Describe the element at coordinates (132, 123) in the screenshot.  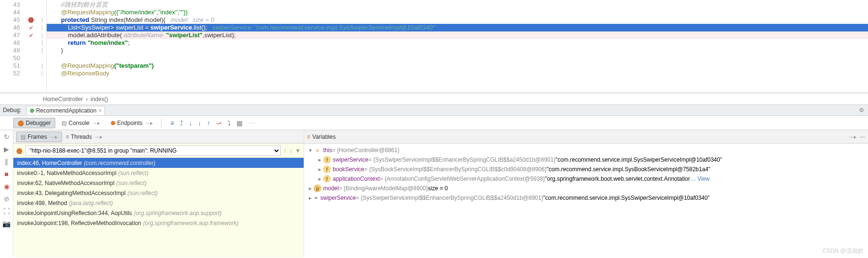
I see `tab-endpoints: ⬣Endpoints→▸` at that location.